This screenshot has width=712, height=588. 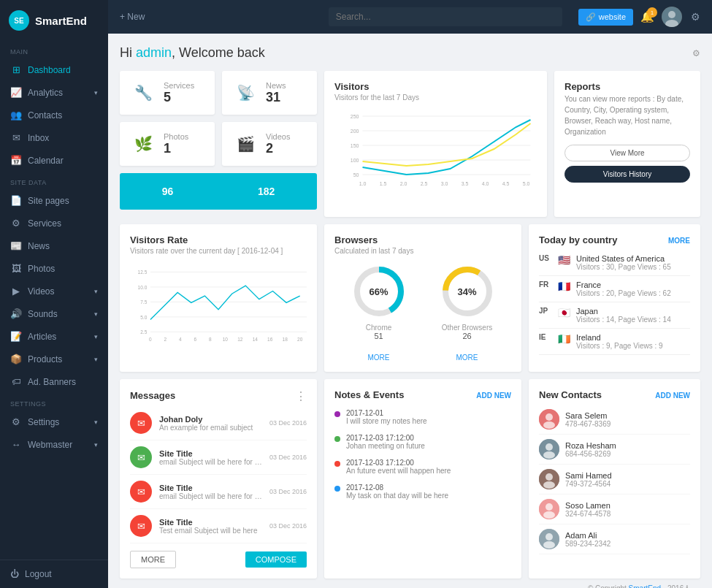 I want to click on page-settings-icon: ⚙, so click(x=697, y=53).